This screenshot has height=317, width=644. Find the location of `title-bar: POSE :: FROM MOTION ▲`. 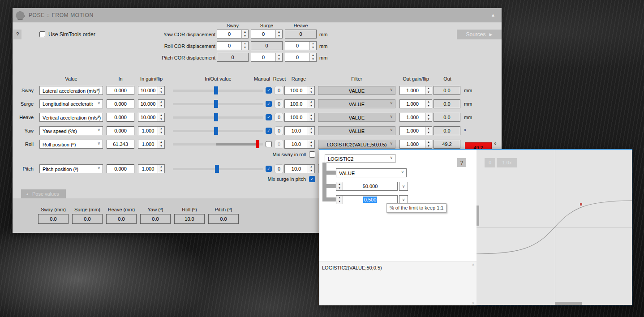

title-bar: POSE :: FROM MOTION ▲ is located at coordinates (257, 15).